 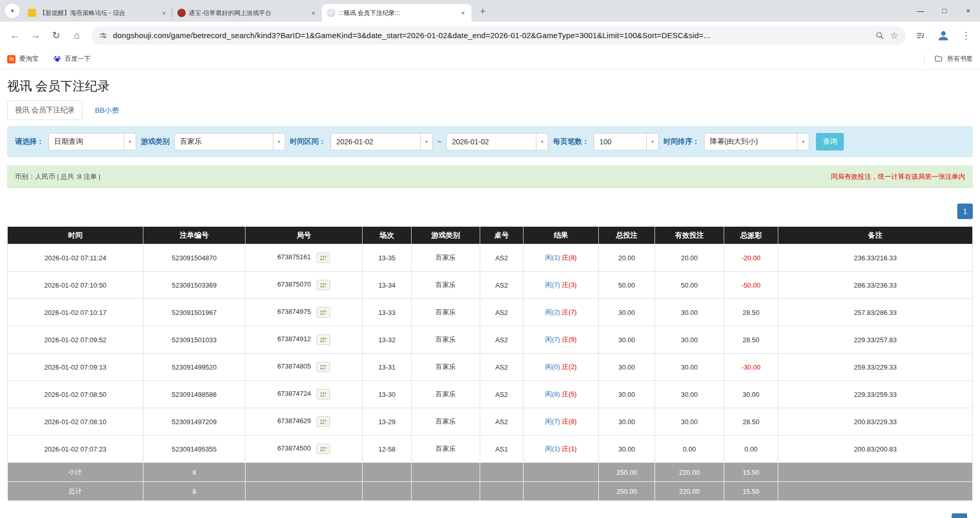 What do you see at coordinates (627, 258) in the screenshot?
I see `cell-total-bet: 20.00` at bounding box center [627, 258].